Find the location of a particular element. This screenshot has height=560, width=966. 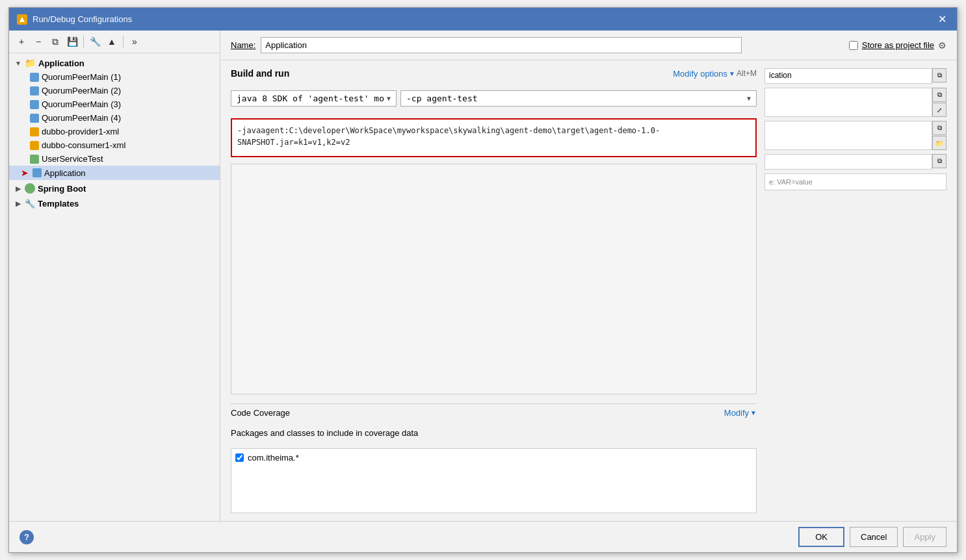

wrench-config-button: 🔧 is located at coordinates (95, 42).